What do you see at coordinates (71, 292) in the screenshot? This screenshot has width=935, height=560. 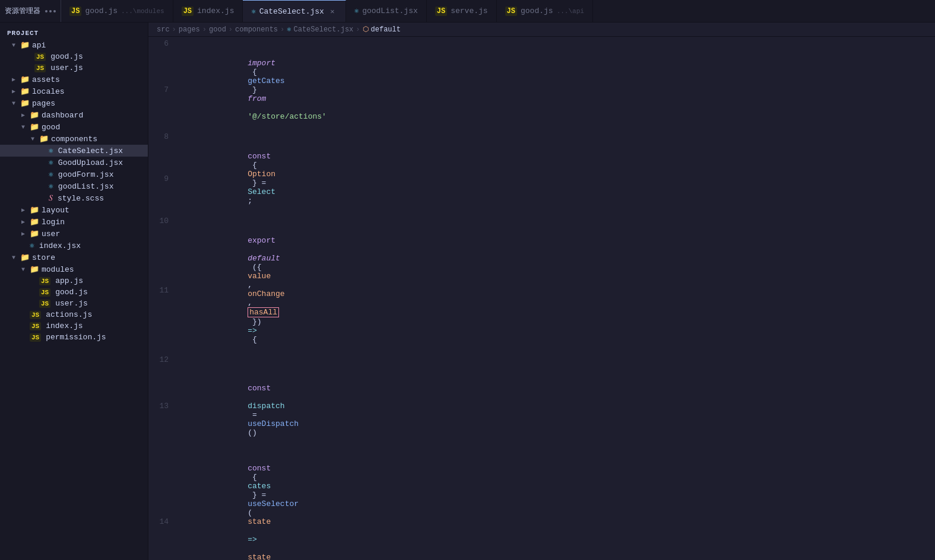 I see `tree-item-label: good.js` at bounding box center [71, 292].